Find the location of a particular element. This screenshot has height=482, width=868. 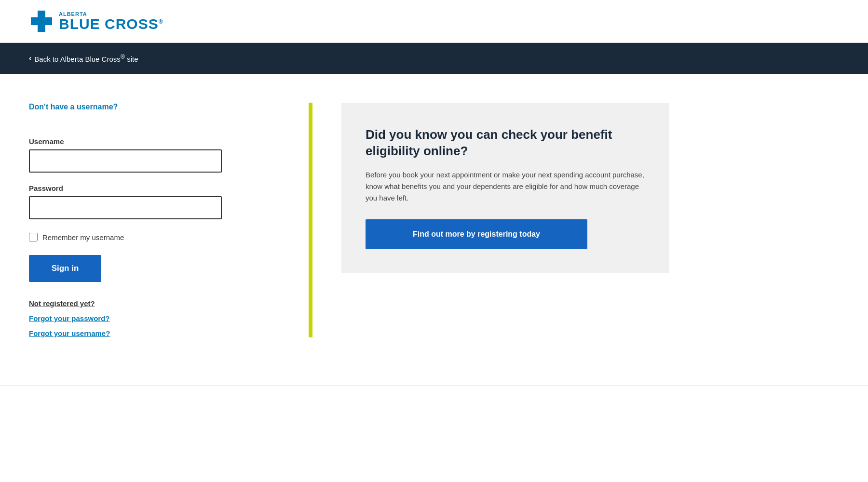

nav-bar: ‹ Back to Alberta Blue Cross® site is located at coordinates (434, 58).